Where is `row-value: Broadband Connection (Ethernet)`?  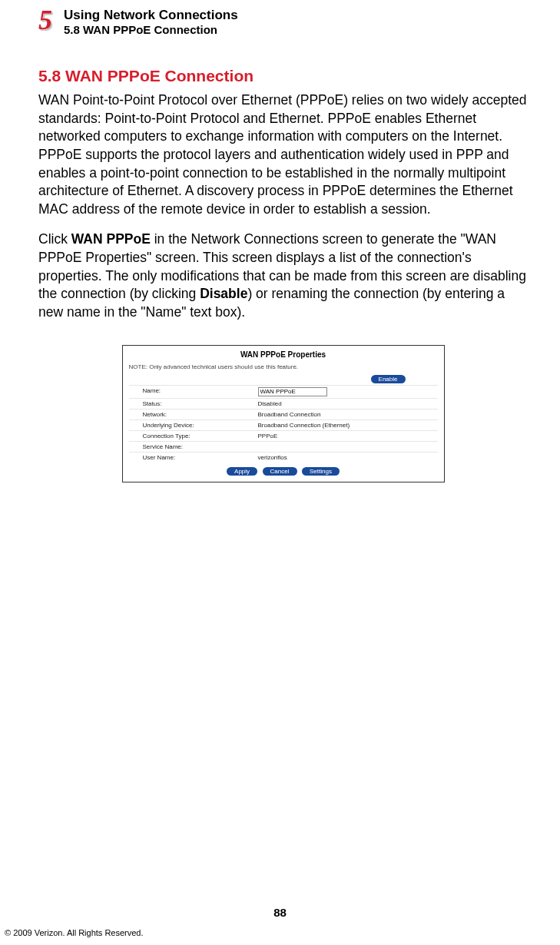 row-value: Broadband Connection (Ethernet) is located at coordinates (304, 426).